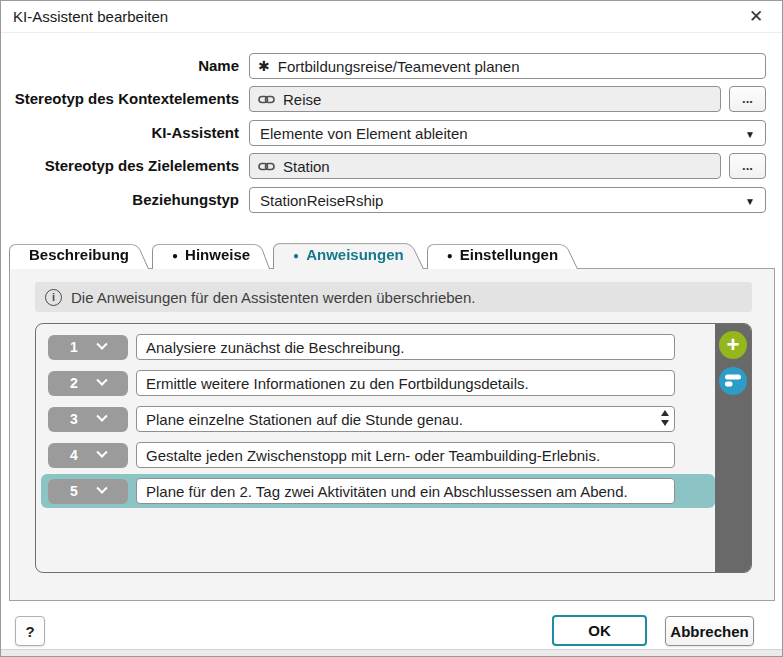  What do you see at coordinates (211, 256) in the screenshot?
I see `tab-hinweise: ●Hinweise` at bounding box center [211, 256].